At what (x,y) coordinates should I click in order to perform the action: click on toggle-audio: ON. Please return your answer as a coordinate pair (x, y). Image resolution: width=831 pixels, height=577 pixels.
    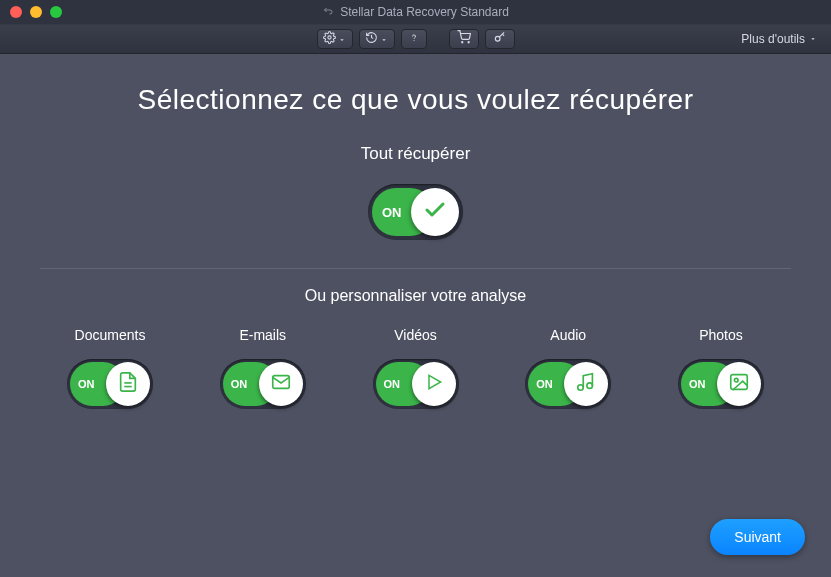
    Looking at the image, I should click on (568, 384).